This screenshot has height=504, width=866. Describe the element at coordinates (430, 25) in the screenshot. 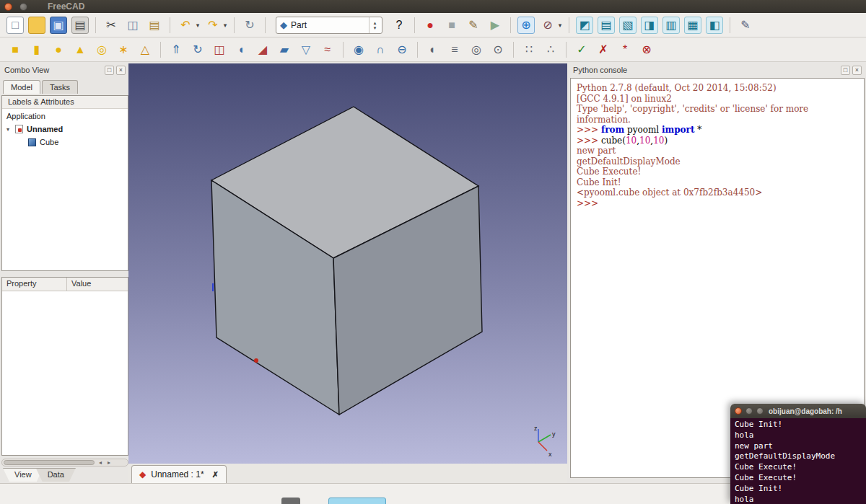

I see `macro-record-icon: ●` at that location.